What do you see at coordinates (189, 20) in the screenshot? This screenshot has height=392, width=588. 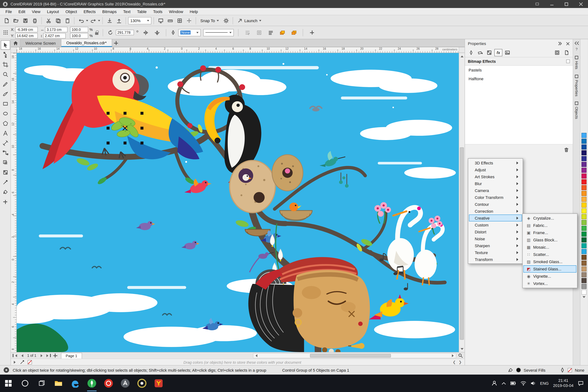 I see `show-guidelines-icon` at bounding box center [189, 20].